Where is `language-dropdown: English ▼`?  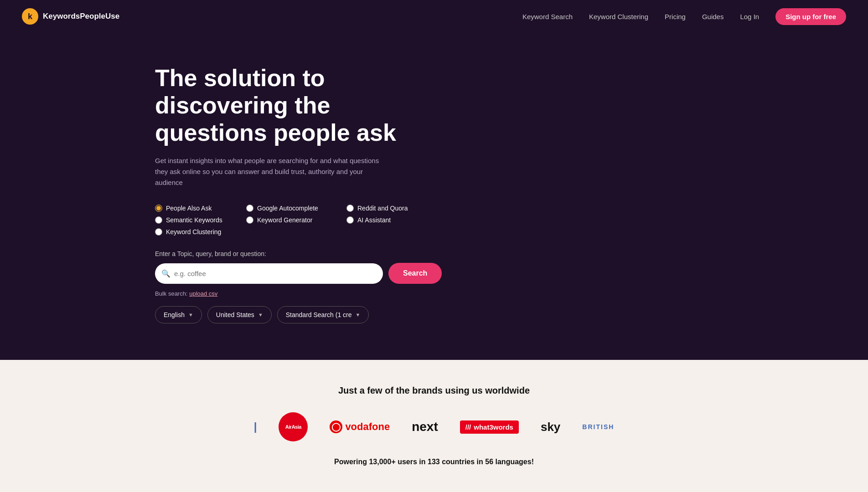
language-dropdown: English ▼ is located at coordinates (179, 315).